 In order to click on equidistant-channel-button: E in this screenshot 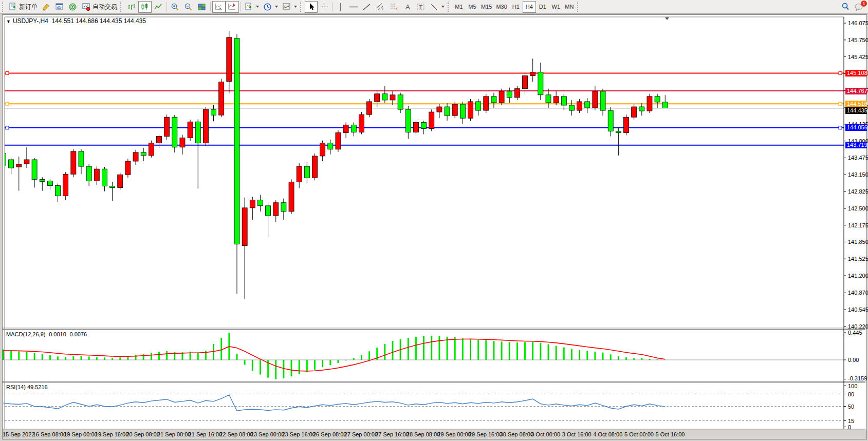, I will do `click(380, 7)`.